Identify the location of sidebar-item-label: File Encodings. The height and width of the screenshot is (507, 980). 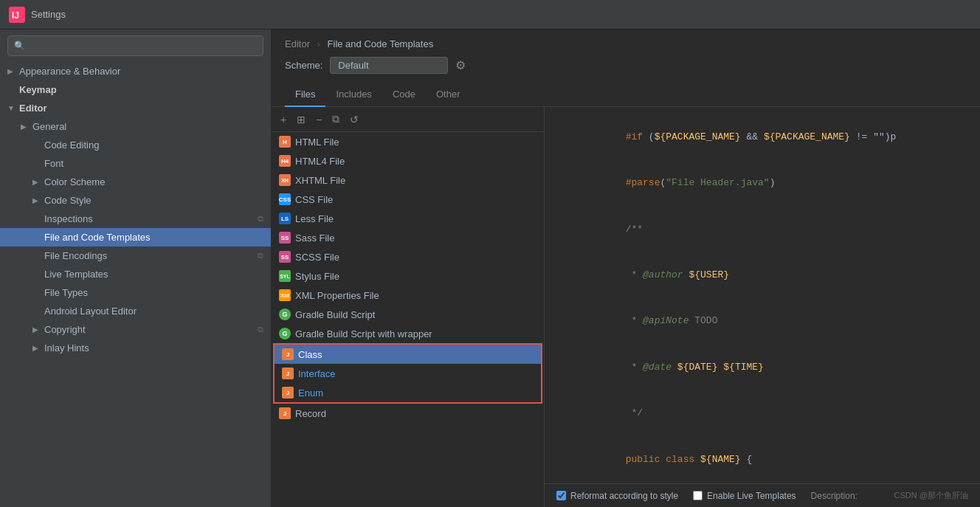
(75, 255).